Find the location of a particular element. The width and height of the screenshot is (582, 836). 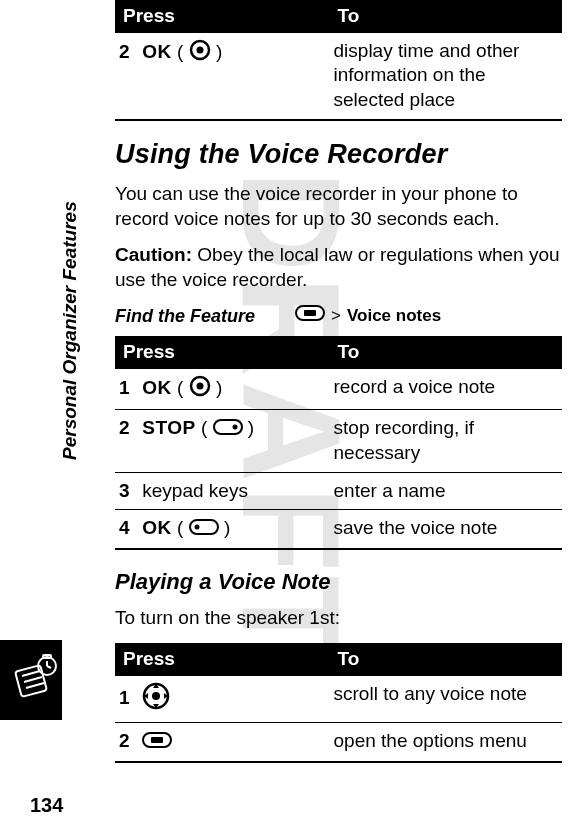

left-soft-key-icon is located at coordinates (204, 530).